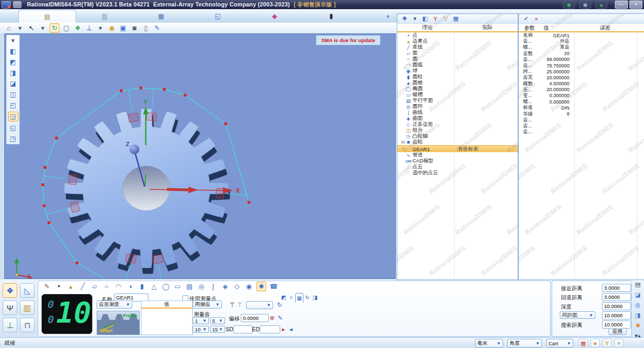 This screenshot has width=644, height=348. Describe the element at coordinates (315, 297) in the screenshot. I see `cube-view-tab: ◨` at that location.